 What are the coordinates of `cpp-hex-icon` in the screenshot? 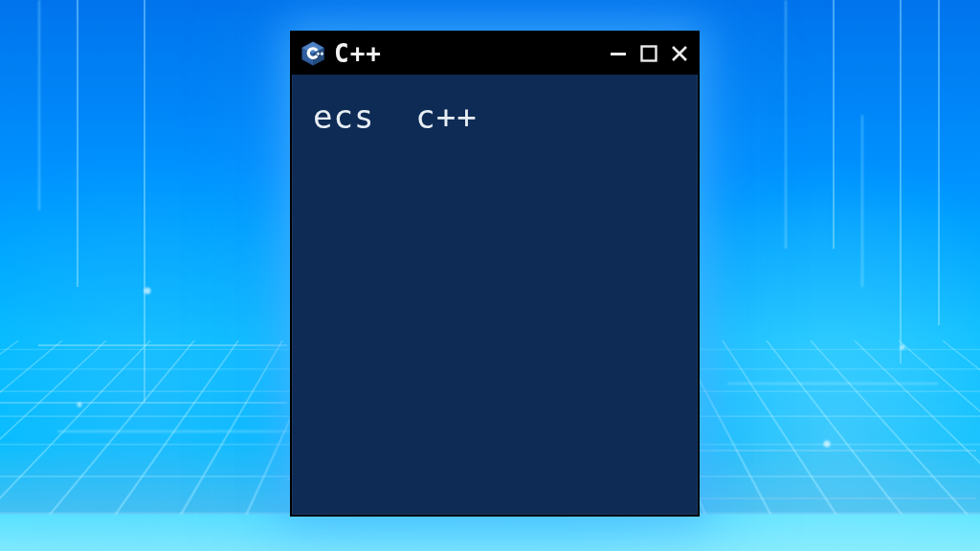 It's located at (313, 54).